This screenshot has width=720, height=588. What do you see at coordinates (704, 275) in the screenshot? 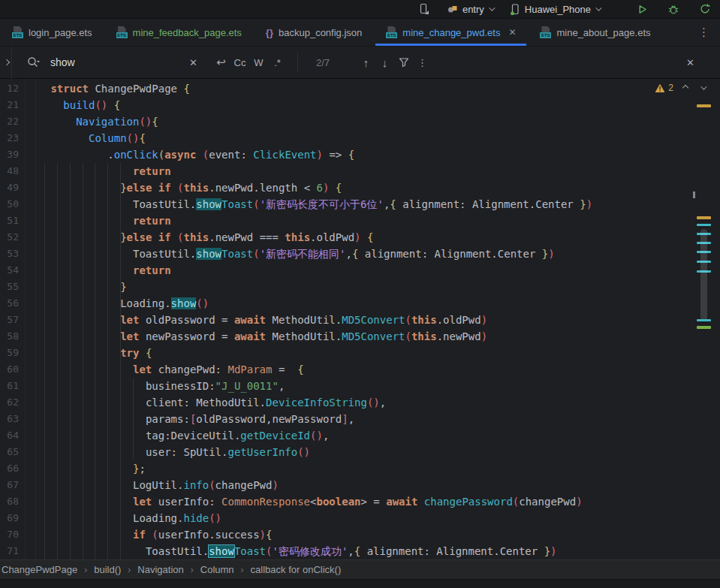
I see `vertical-scrollbar-thumb` at bounding box center [704, 275].